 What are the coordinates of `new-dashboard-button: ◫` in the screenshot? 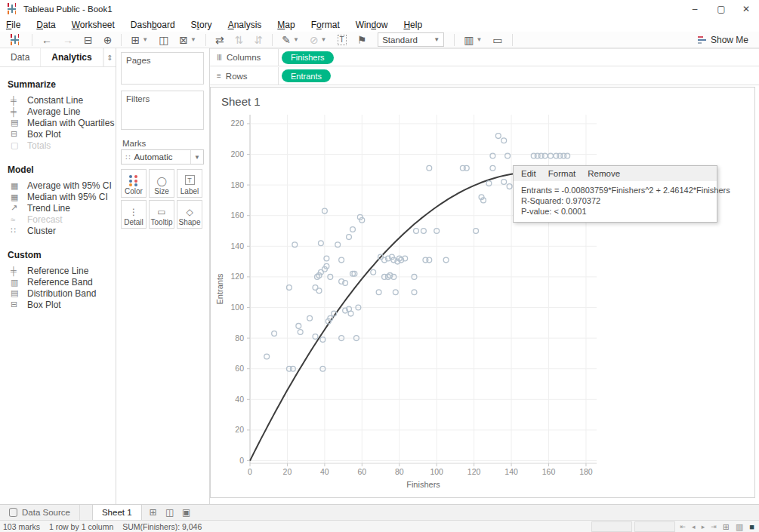 It's located at (170, 512).